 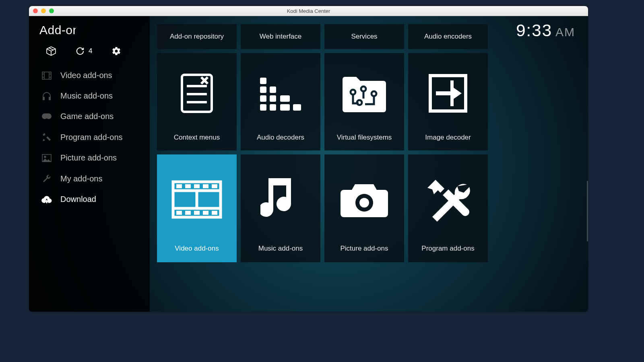 I want to click on clock-ampm: AM, so click(x=565, y=32).